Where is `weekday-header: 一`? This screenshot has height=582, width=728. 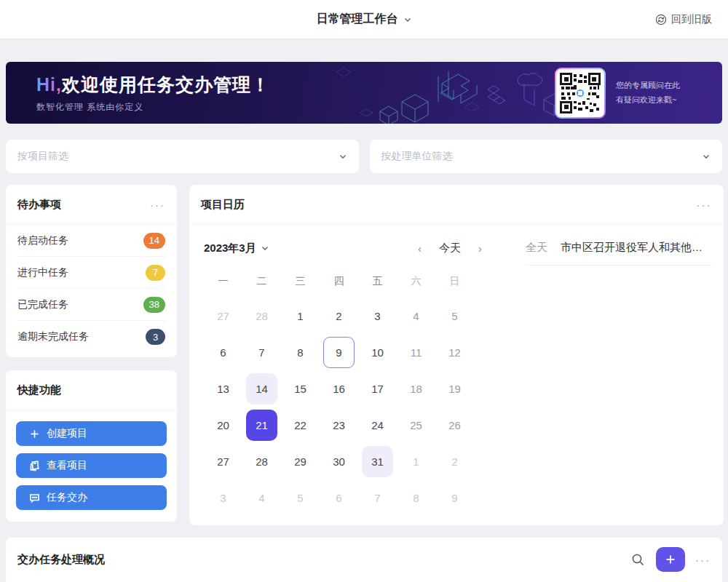
weekday-header: 一 is located at coordinates (223, 282).